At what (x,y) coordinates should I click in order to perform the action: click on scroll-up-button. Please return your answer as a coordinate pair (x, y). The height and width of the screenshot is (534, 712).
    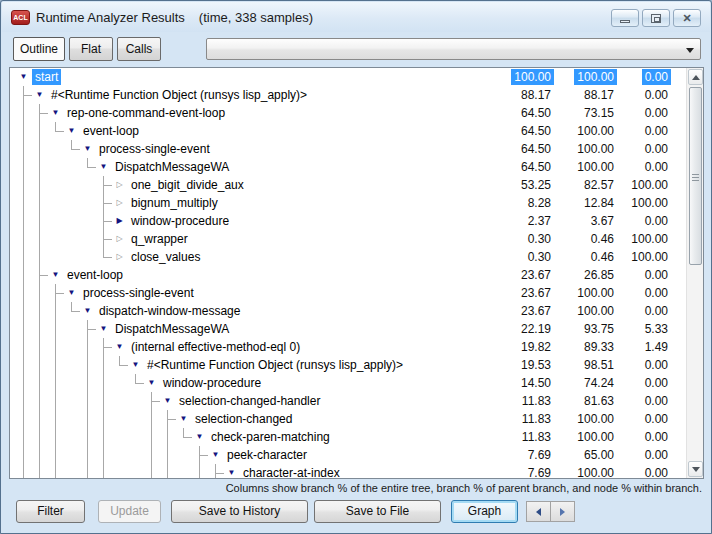
    Looking at the image, I should click on (696, 77).